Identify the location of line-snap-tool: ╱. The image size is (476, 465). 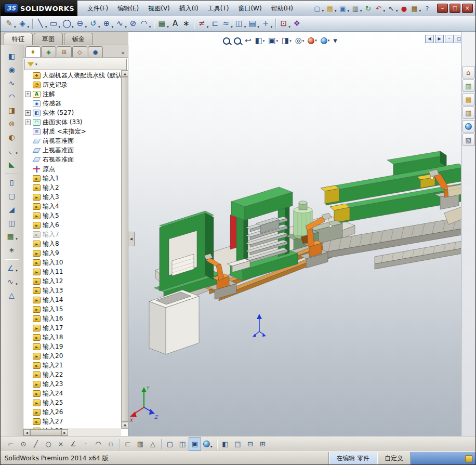
(36, 444).